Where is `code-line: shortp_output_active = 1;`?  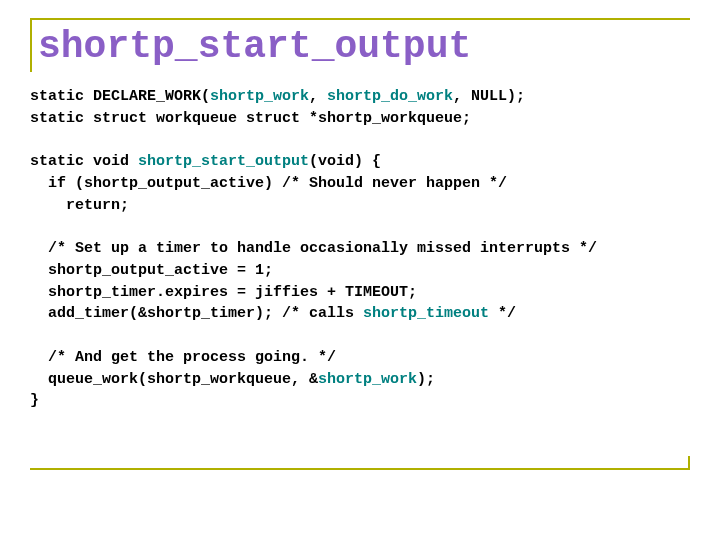 code-line: shortp_output_active = 1; is located at coordinates (152, 270).